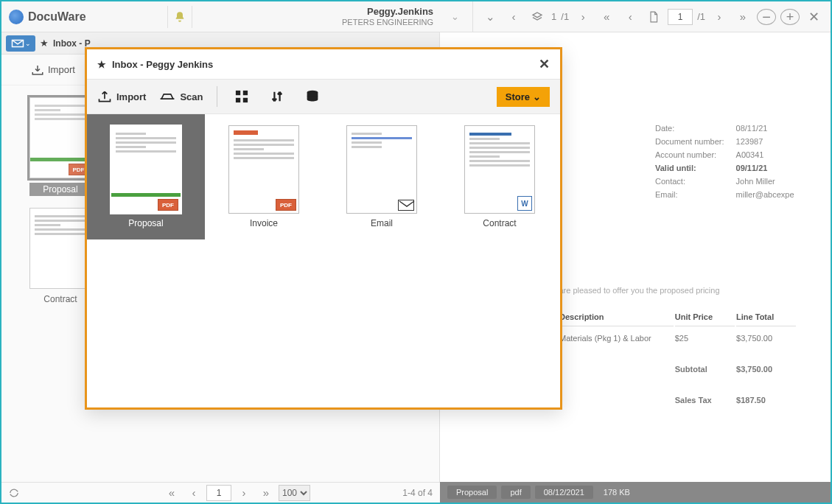  What do you see at coordinates (814, 17) in the screenshot?
I see `close-viewer-button: ✕` at bounding box center [814, 17].